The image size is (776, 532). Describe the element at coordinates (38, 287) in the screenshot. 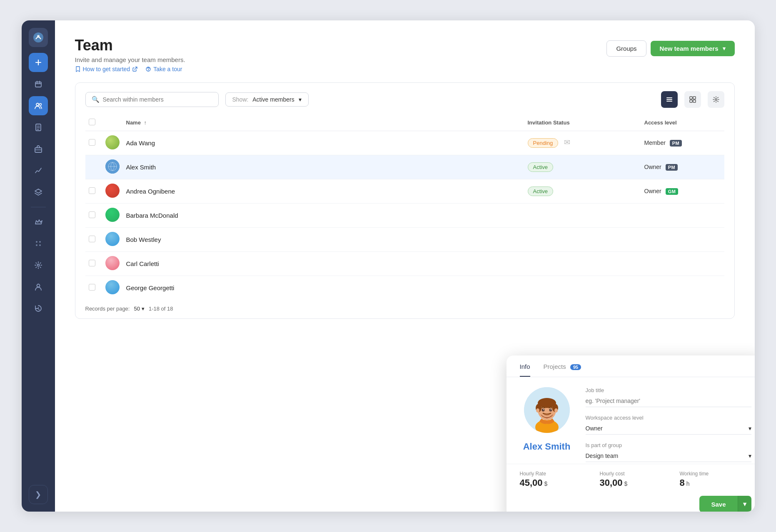

I see `sidebar-item-user` at that location.